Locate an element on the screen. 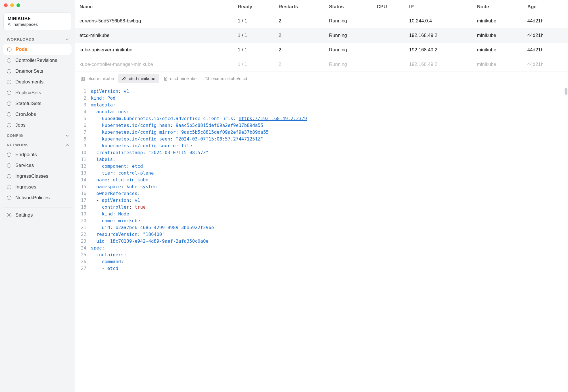 The width and height of the screenshot is (568, 392). sidebar-item-ingresses: Ingresses is located at coordinates (37, 187).